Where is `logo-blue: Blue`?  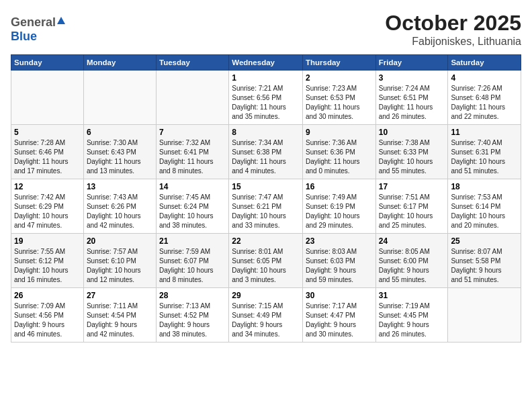
logo-blue: Blue is located at coordinates (24, 36).